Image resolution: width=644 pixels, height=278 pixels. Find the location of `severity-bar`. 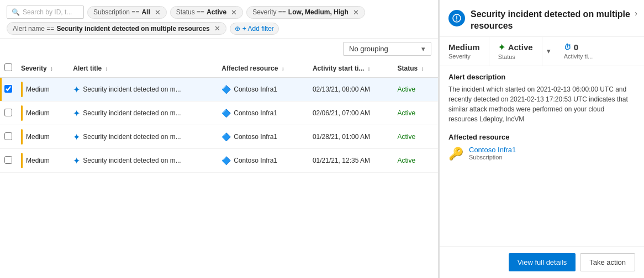

severity-bar is located at coordinates (22, 89).